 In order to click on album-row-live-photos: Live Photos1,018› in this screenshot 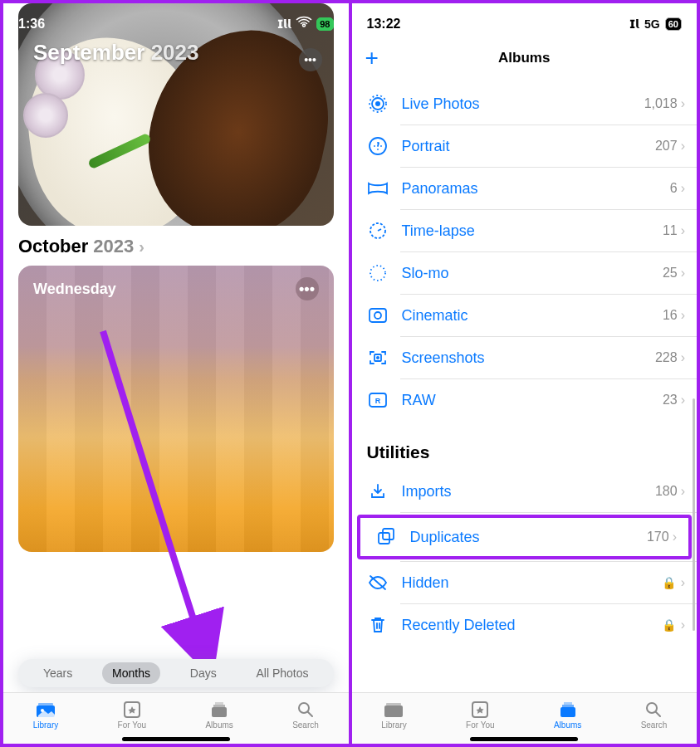, I will do `click(525, 104)`.